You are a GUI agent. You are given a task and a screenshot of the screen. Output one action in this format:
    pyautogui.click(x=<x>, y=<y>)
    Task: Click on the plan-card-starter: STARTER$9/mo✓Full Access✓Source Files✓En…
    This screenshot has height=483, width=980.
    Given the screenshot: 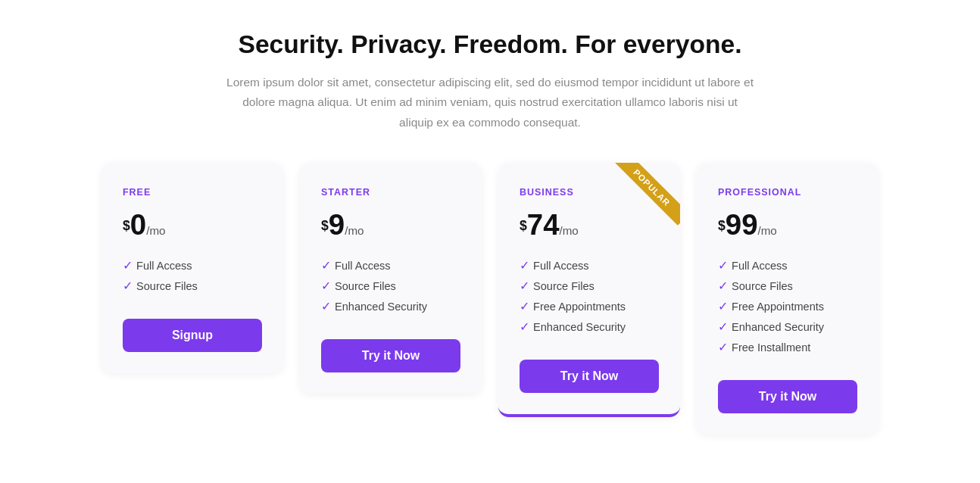 What is the action you would take?
    pyautogui.click(x=391, y=279)
    